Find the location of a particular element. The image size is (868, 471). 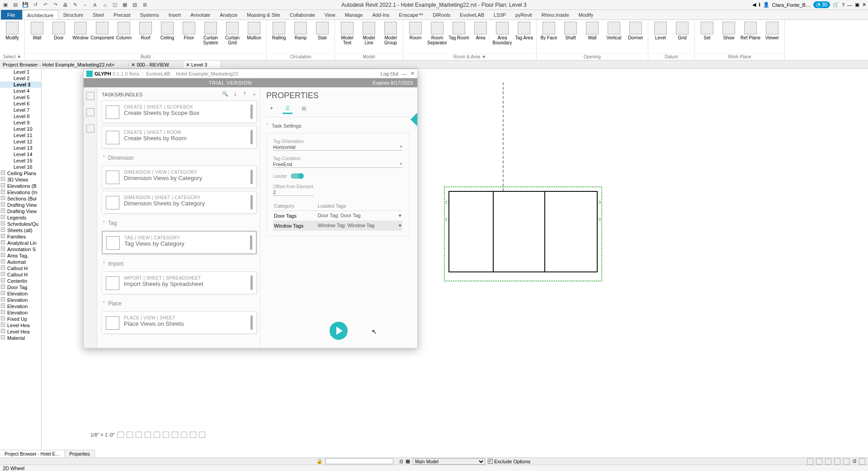

ribbon-tab-insert: Insert is located at coordinates (175, 14).